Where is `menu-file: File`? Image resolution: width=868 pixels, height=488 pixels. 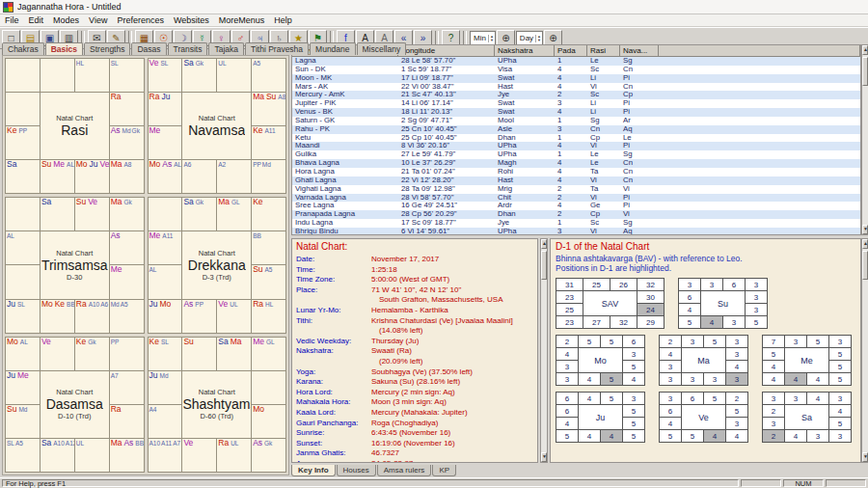
menu-file: File is located at coordinates (12, 20).